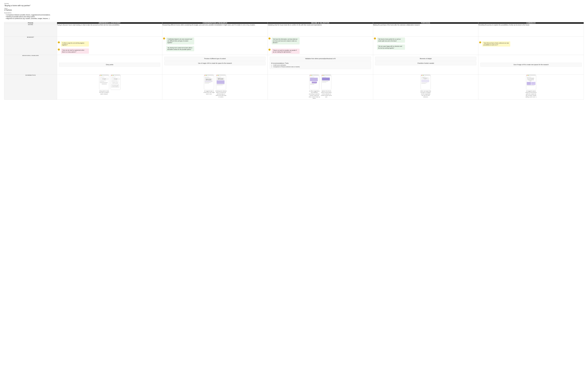 The width and height of the screenshot is (588, 375). Describe the element at coordinates (531, 64) in the screenshot. I see `enabler-ai-new-spaces: Use of magic of AI to create new spaces …` at that location.